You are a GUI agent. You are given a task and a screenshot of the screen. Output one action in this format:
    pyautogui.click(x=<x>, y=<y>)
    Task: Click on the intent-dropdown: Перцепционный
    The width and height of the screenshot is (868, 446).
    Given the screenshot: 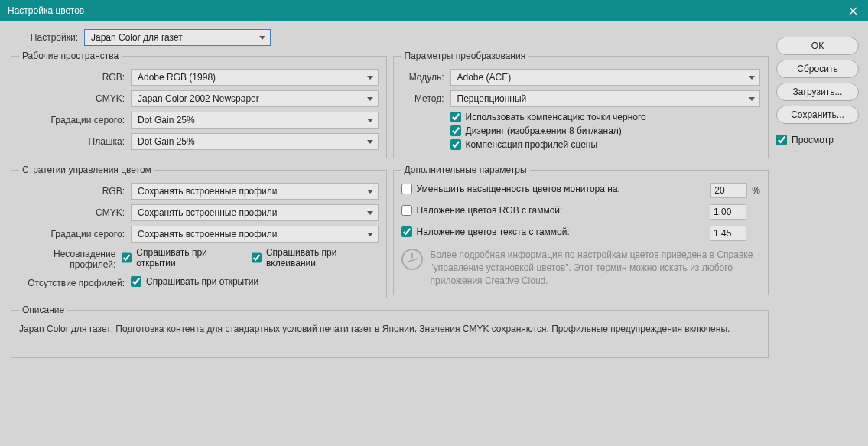 What is the action you would take?
    pyautogui.click(x=606, y=99)
    